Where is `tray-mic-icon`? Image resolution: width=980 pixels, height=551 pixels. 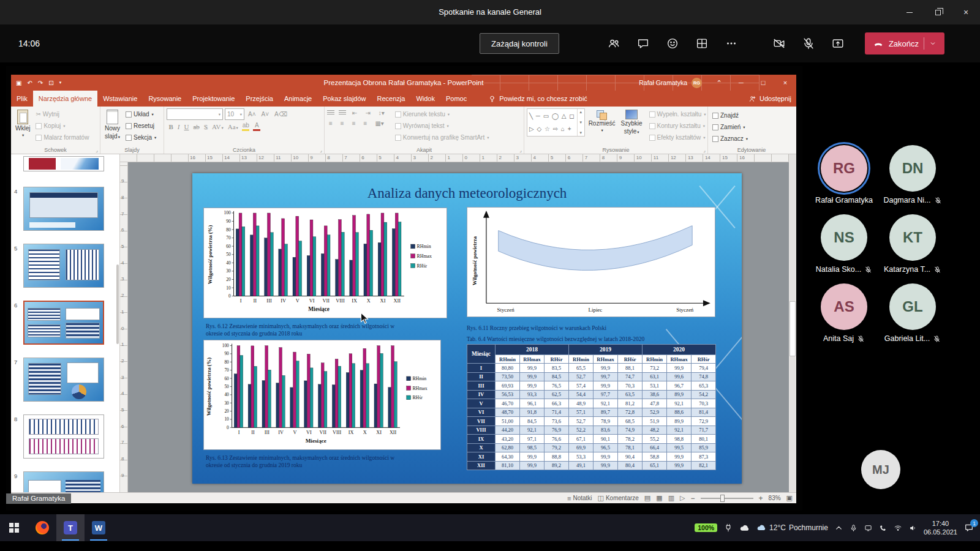
tray-mic-icon is located at coordinates (854, 528).